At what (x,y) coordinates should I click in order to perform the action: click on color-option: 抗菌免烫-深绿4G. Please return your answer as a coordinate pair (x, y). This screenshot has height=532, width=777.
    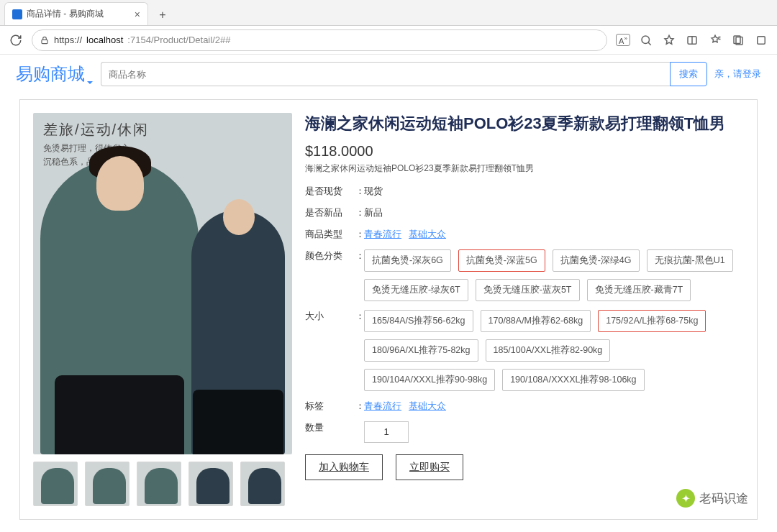
    Looking at the image, I should click on (596, 260).